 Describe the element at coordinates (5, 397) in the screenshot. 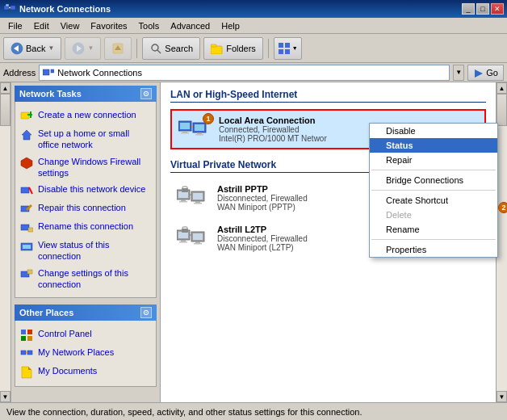

I see `scroll-down-arrow: ▼` at that location.